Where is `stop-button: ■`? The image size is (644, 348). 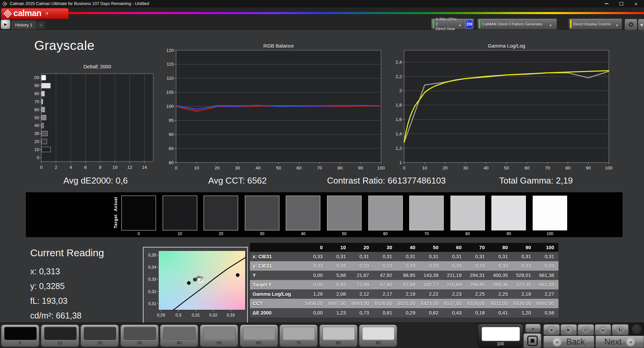 stop-button: ■ is located at coordinates (551, 330).